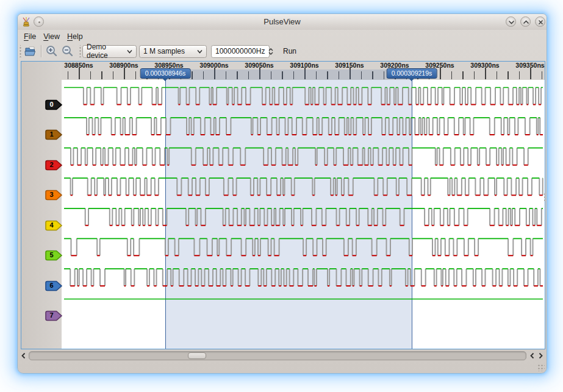 Image resolution: width=563 pixels, height=392 pixels. What do you see at coordinates (54, 316) in the screenshot?
I see `channel-label-7: 7` at bounding box center [54, 316].